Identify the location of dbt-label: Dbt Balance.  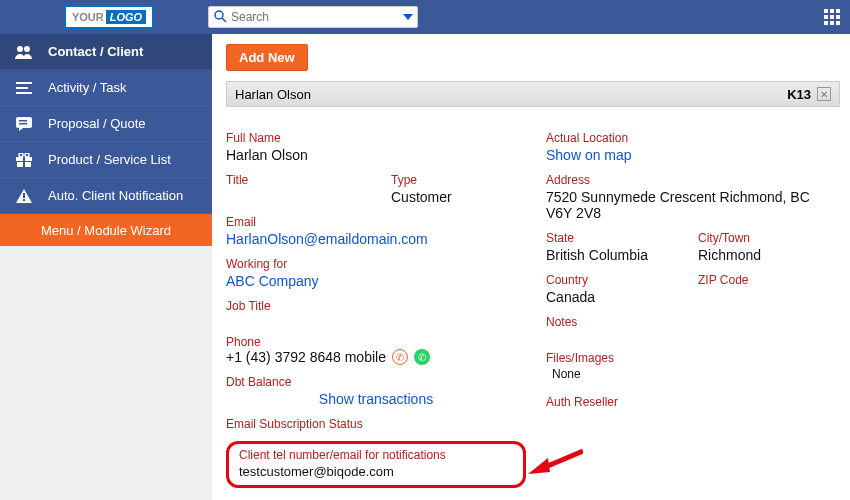
(376, 382).